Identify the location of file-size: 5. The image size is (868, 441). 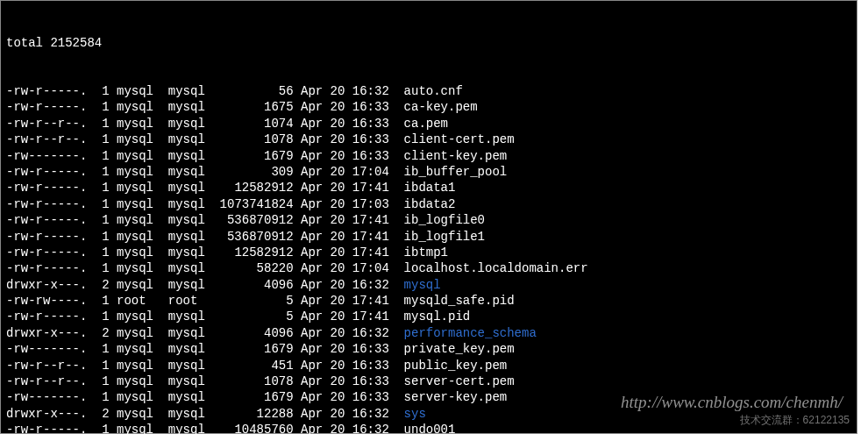
(253, 301).